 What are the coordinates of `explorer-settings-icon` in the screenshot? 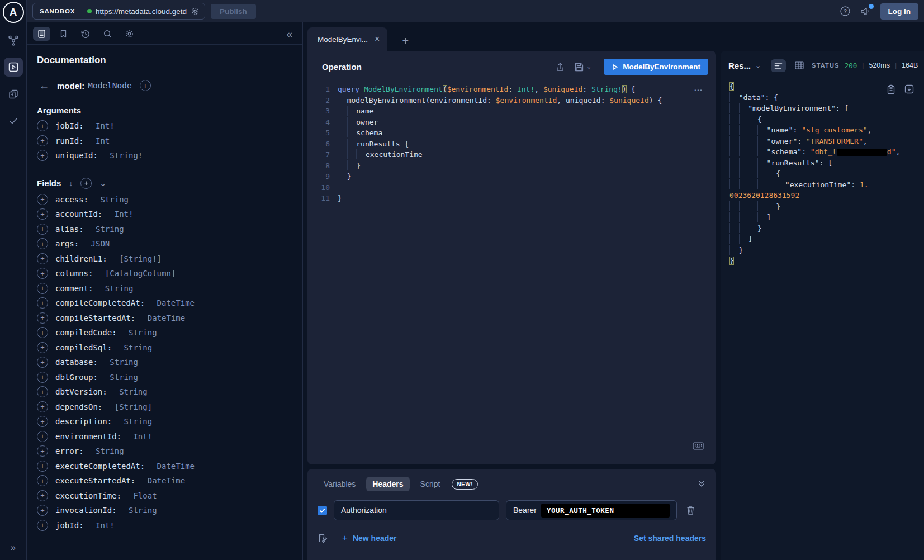 It's located at (130, 34).